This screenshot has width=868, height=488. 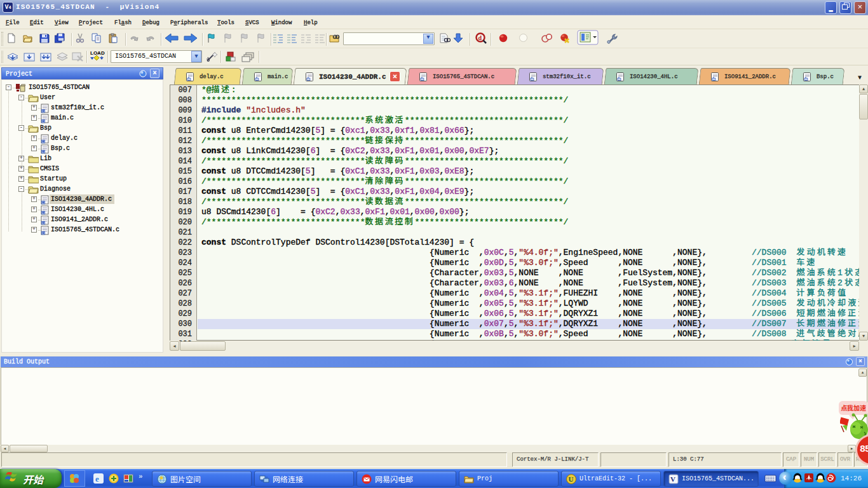 What do you see at coordinates (98, 53) in the screenshot?
I see `svg-text: LOAD` at bounding box center [98, 53].